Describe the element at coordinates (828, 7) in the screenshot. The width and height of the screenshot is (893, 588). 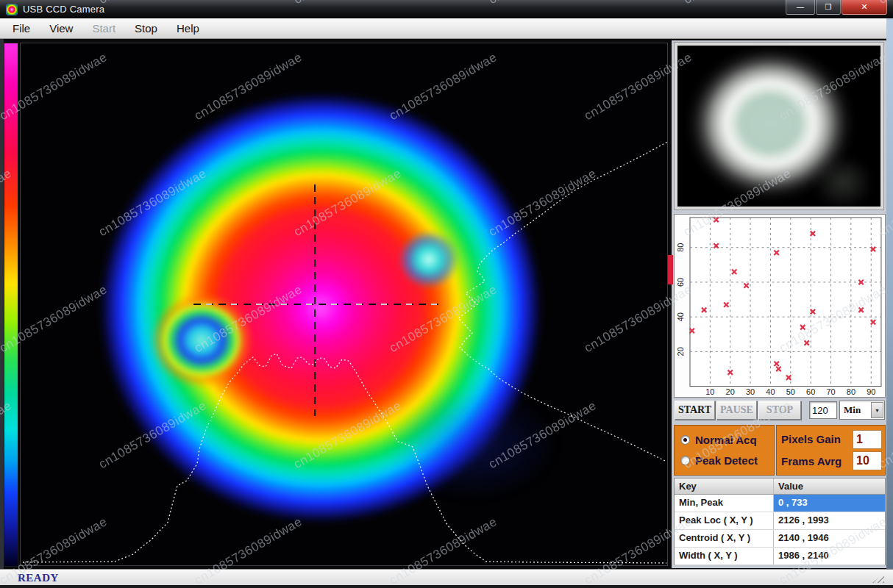
I see `maximize-button: ❐` at that location.